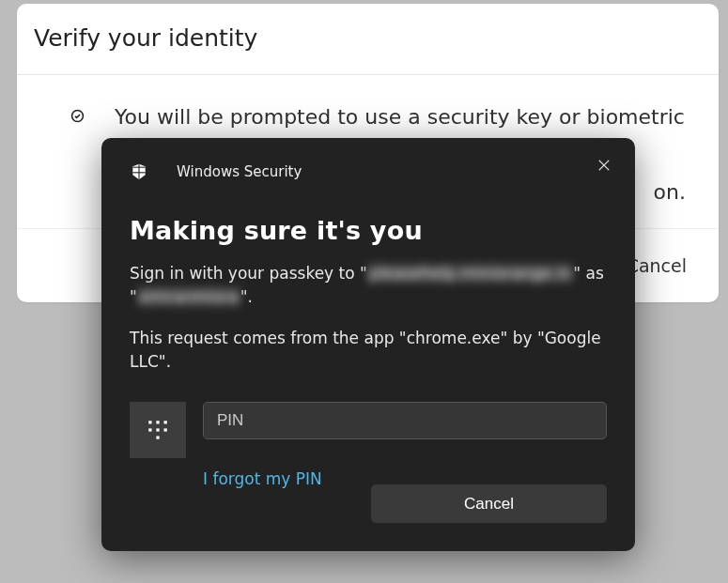 The height and width of the screenshot is (583, 728). What do you see at coordinates (368, 38) in the screenshot?
I see `page-title: Verify your identity` at bounding box center [368, 38].